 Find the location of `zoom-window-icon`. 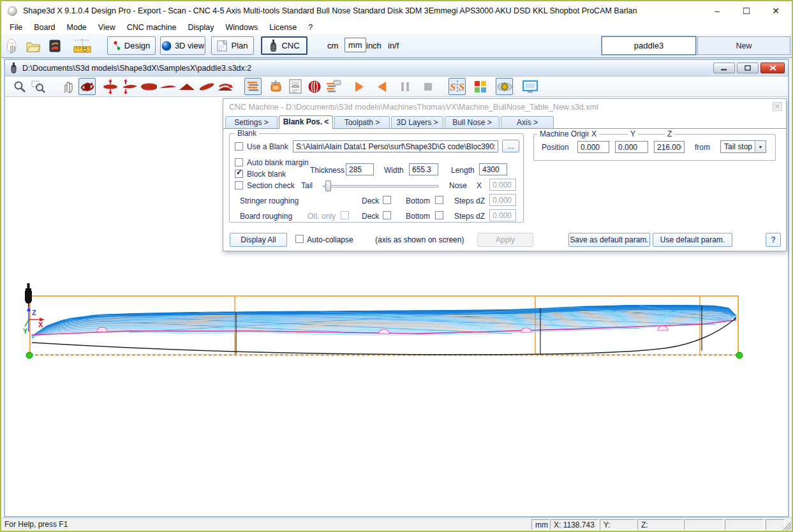

zoom-window-icon is located at coordinates (38, 87).